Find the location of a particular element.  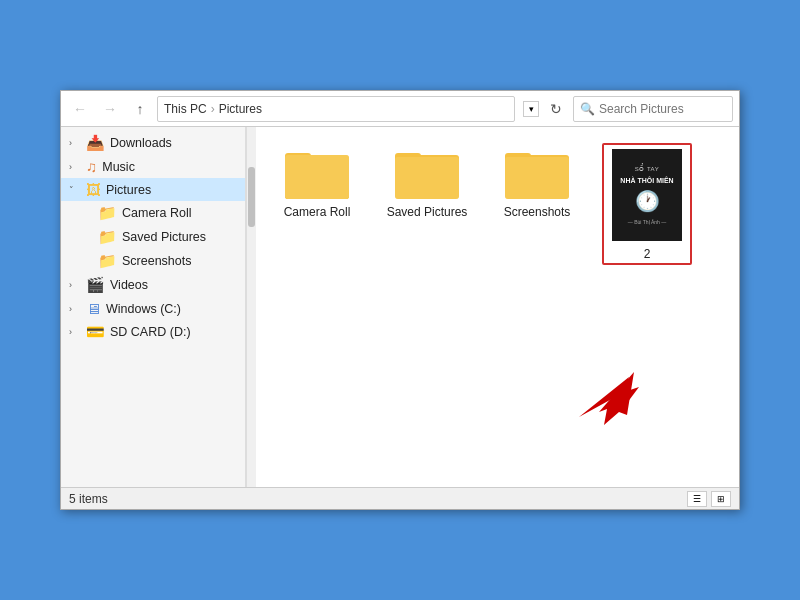

breadcrumb-pc: This PC is located at coordinates (186, 109).